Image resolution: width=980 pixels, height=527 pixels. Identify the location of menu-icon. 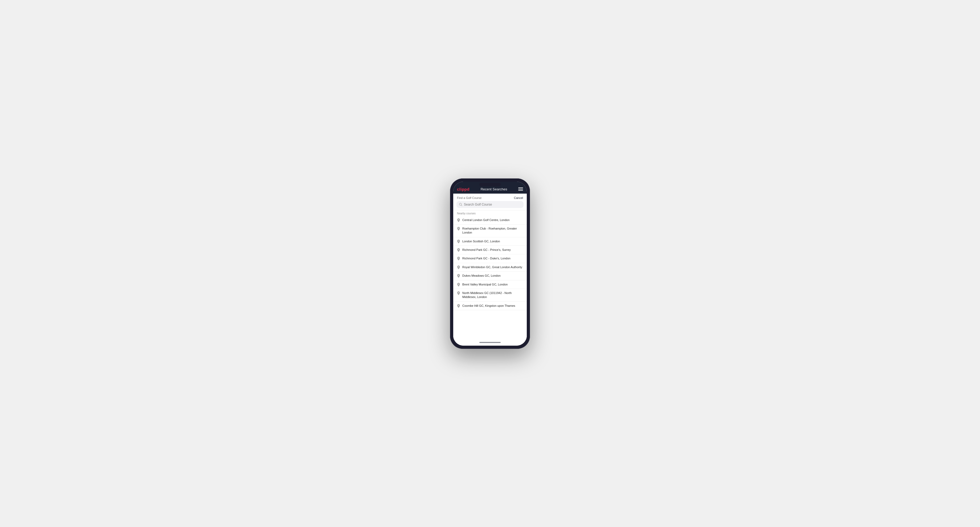
(520, 189).